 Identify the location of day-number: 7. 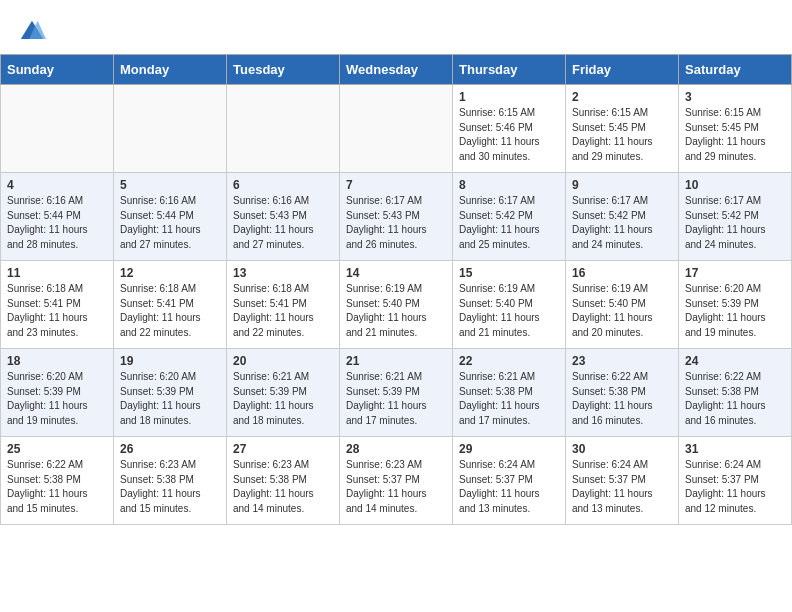
(396, 185).